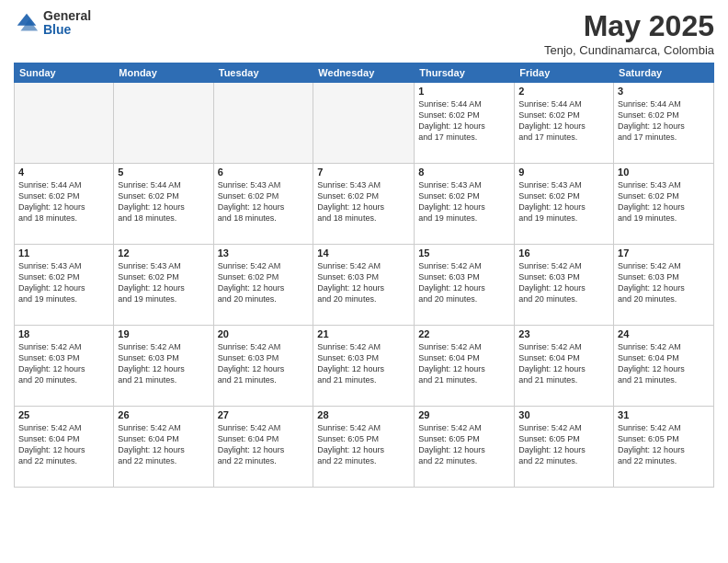  I want to click on title-section: May 2025 Tenjo, Cundinamarca, Colombia, so click(629, 33).